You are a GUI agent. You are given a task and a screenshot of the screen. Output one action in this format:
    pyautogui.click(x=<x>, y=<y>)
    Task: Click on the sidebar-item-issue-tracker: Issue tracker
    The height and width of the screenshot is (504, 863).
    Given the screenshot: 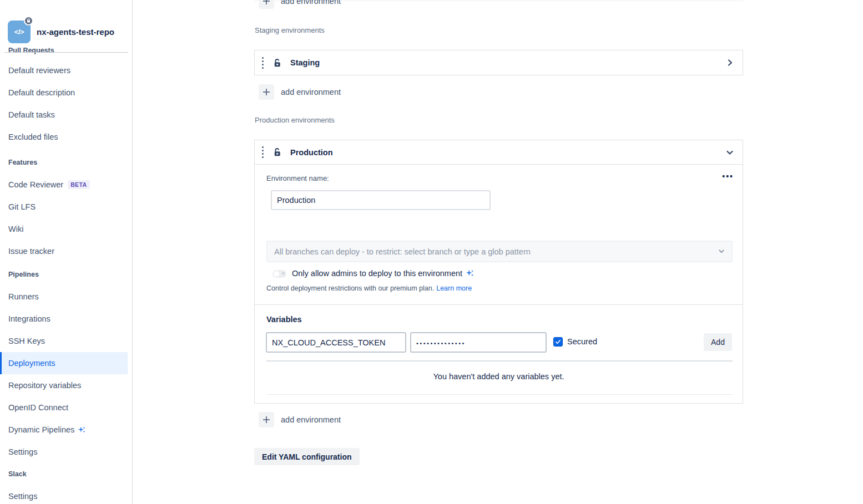 What is the action you would take?
    pyautogui.click(x=66, y=251)
    